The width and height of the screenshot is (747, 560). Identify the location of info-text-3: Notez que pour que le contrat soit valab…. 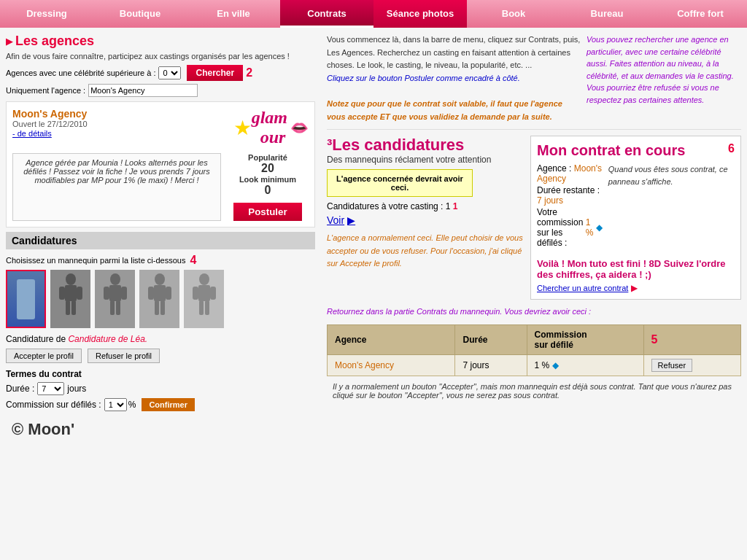
(454, 111).